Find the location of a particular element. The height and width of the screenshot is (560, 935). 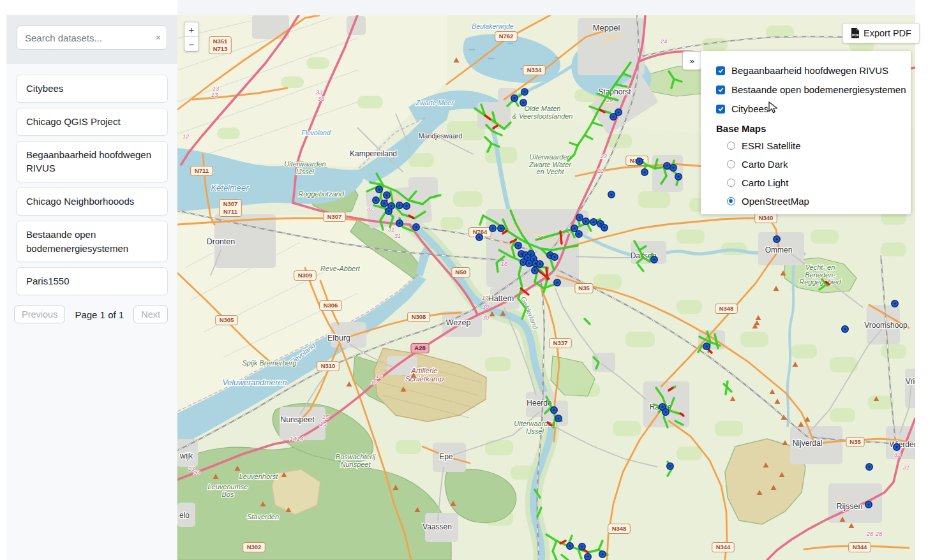

svg-text: 17 is located at coordinates (485, 297).